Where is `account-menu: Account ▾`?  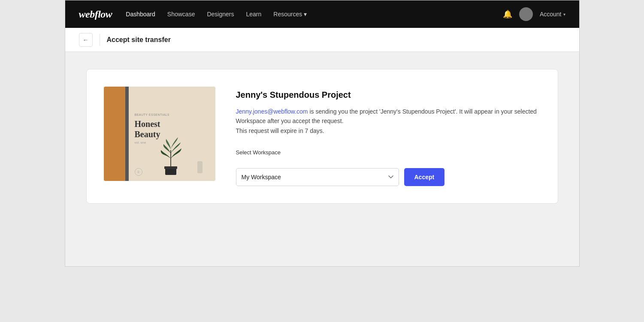 account-menu: Account ▾ is located at coordinates (553, 14).